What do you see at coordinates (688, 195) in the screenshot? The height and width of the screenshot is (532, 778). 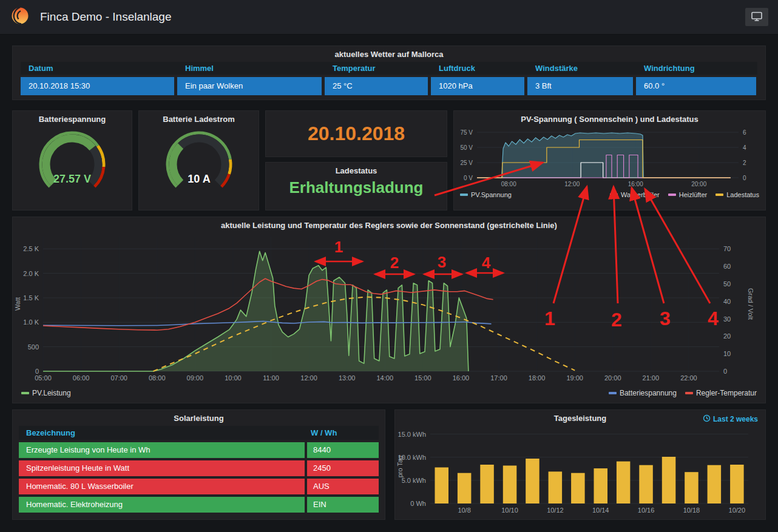 I see `legend-item-heizl-fter: Heizlüfter` at bounding box center [688, 195].